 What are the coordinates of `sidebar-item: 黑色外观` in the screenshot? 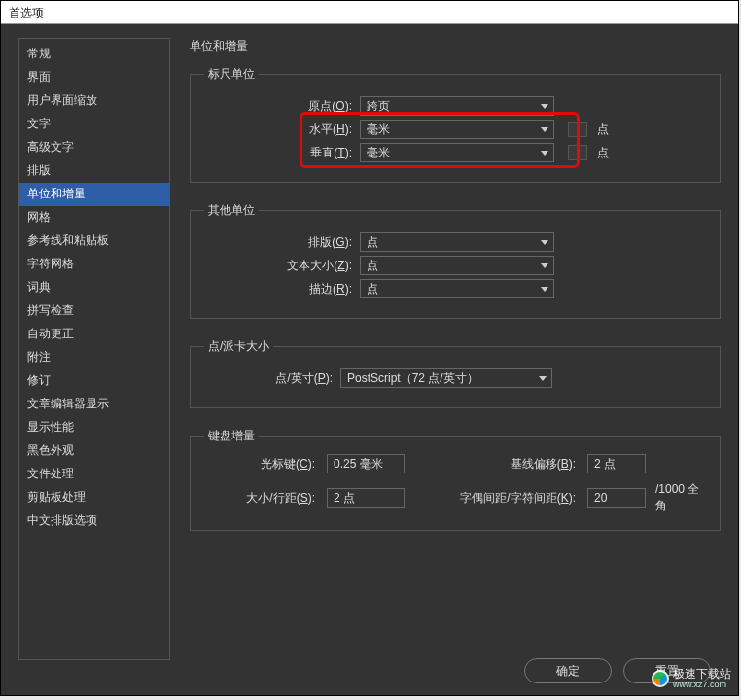 It's located at (94, 451).